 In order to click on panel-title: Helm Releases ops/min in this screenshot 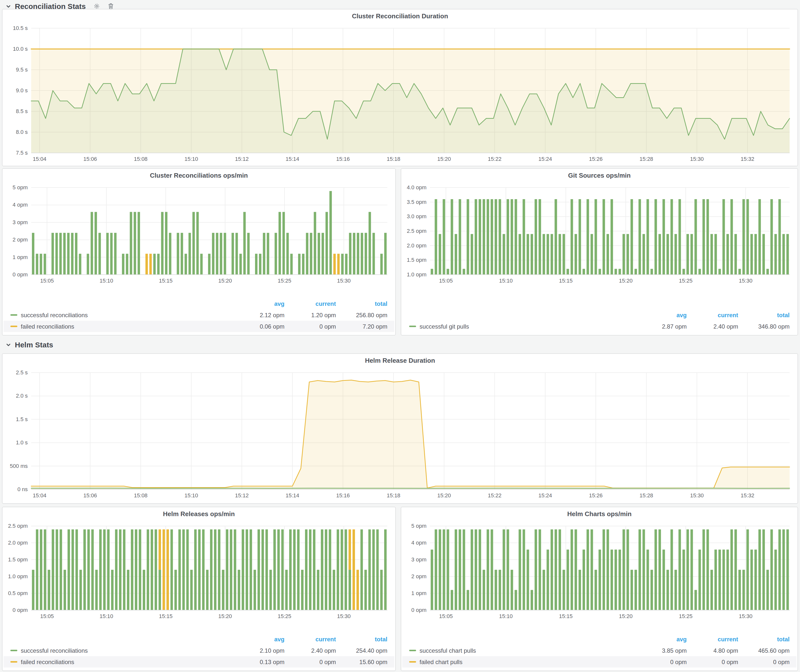, I will do `click(199, 514)`.